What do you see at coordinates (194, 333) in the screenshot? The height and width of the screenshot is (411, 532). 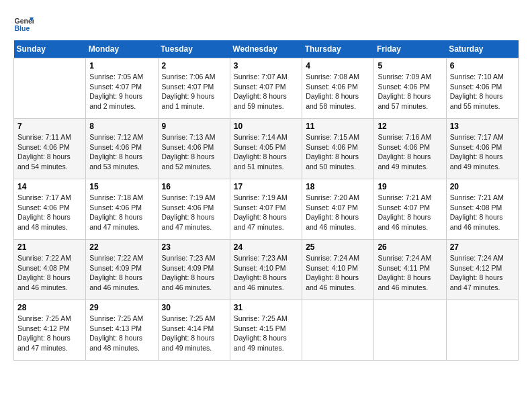 I see `day-content: Sunrise: 7:25 AMSunset: 4:14 PMDaylight:…` at bounding box center [194, 333].